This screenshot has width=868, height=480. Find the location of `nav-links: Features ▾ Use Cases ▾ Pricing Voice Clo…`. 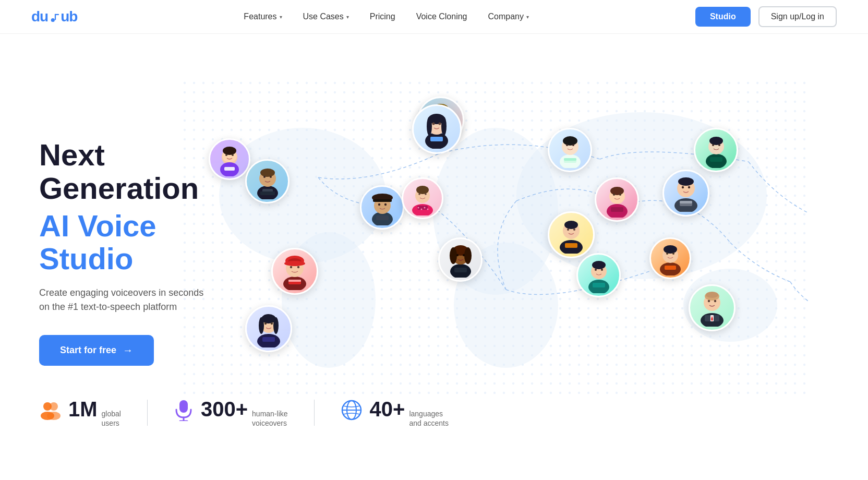

nav-links: Features ▾ Use Cases ▾ Pricing Voice Clo… is located at coordinates (386, 17).